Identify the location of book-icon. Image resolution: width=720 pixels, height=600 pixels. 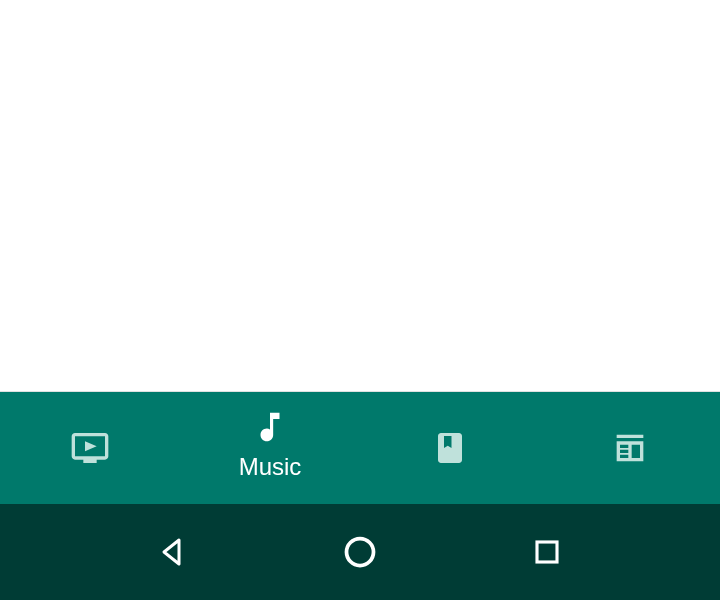
(450, 448).